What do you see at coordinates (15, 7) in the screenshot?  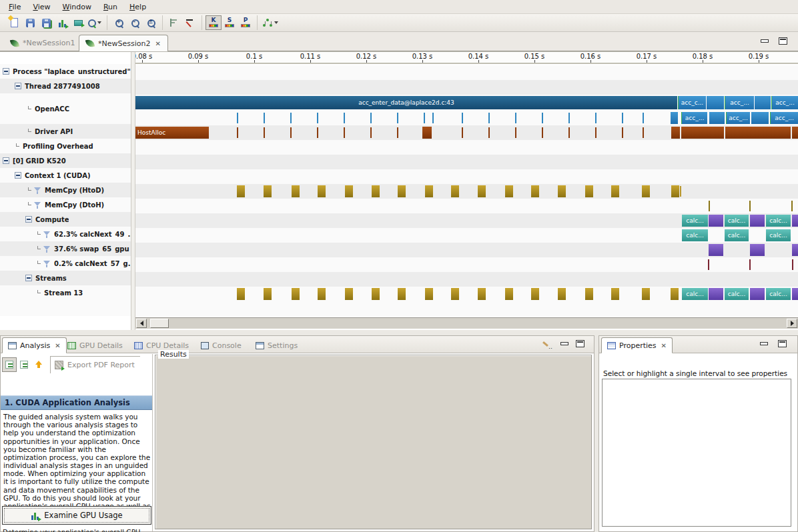 I see `menu-file: File` at bounding box center [15, 7].